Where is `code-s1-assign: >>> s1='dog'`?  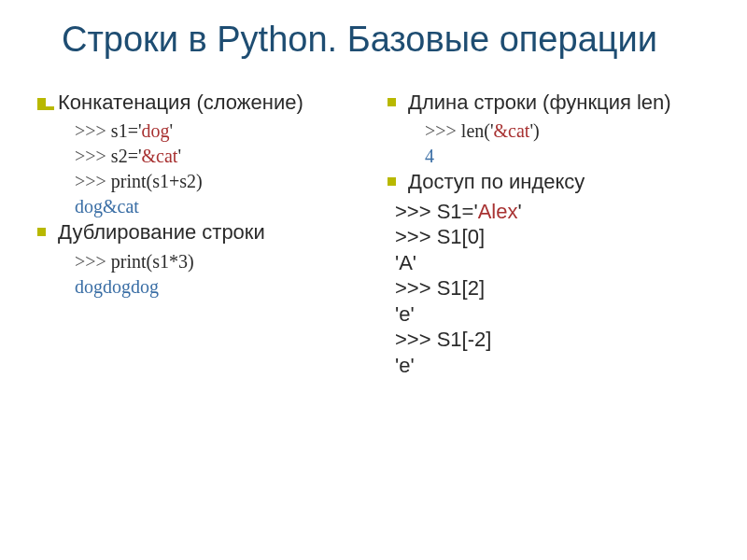 code-s1-assign: >>> s1='dog' is located at coordinates (198, 131).